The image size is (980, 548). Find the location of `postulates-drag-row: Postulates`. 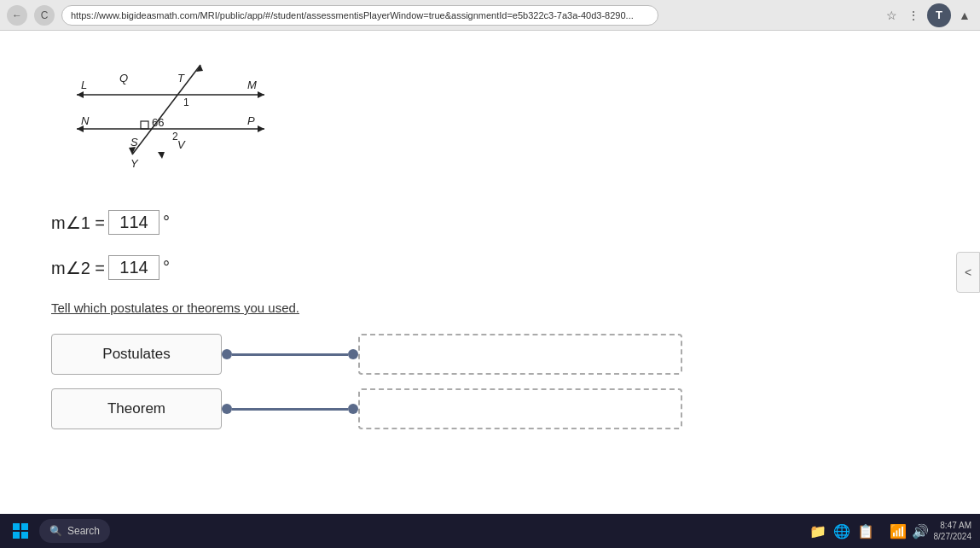

postulates-drag-row: Postulates is located at coordinates (490, 354).